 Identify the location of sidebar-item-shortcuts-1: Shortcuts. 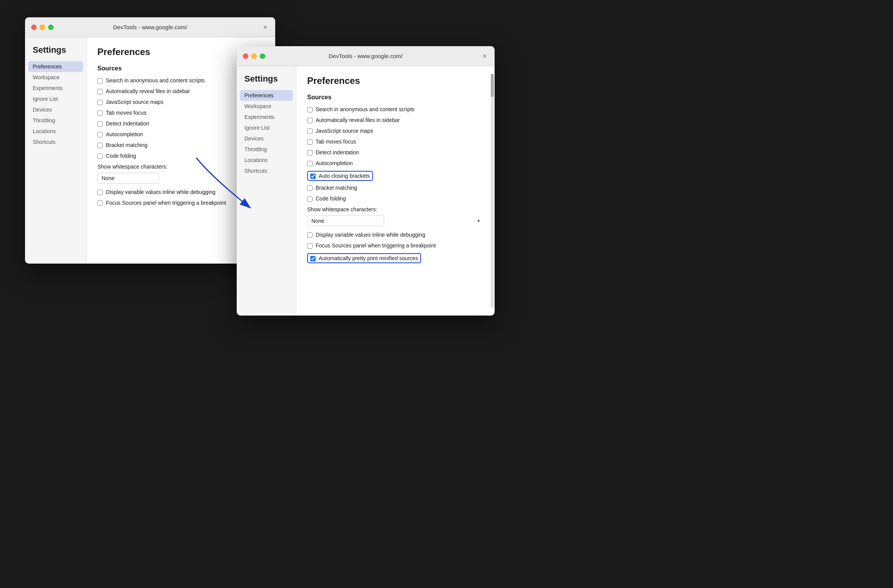
(55, 142).